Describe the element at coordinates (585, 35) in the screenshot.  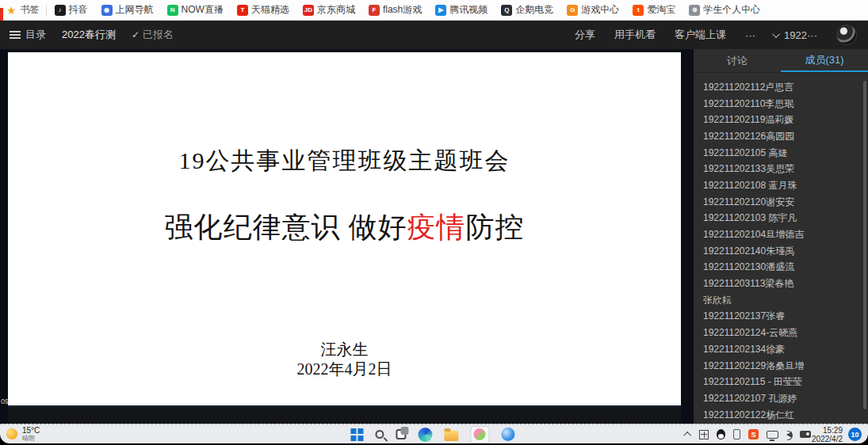
I see `share-button: 分享` at that location.